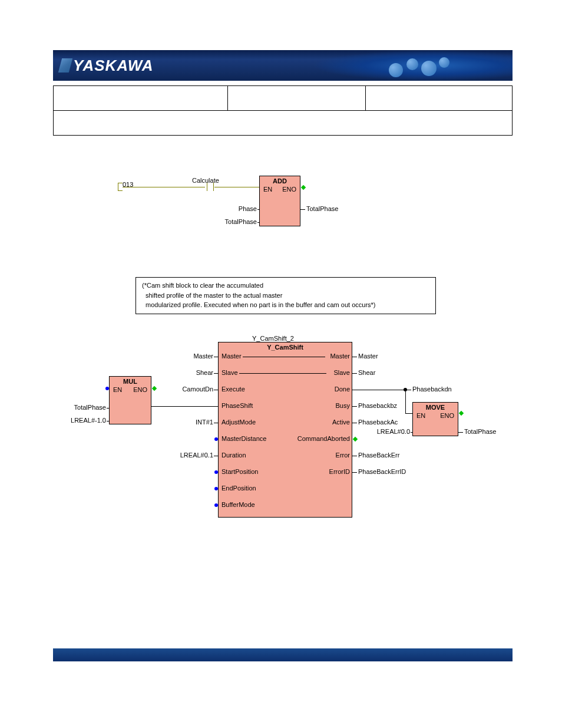 Image resolution: width=562 pixels, height=728 pixels. Describe the element at coordinates (118, 390) in the screenshot. I see `mul-en: EN` at that location.